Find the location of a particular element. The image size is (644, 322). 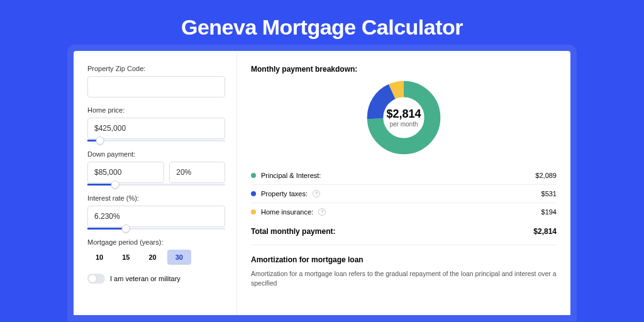

legend-row: Principal & Interest:$2,089 is located at coordinates (404, 176).